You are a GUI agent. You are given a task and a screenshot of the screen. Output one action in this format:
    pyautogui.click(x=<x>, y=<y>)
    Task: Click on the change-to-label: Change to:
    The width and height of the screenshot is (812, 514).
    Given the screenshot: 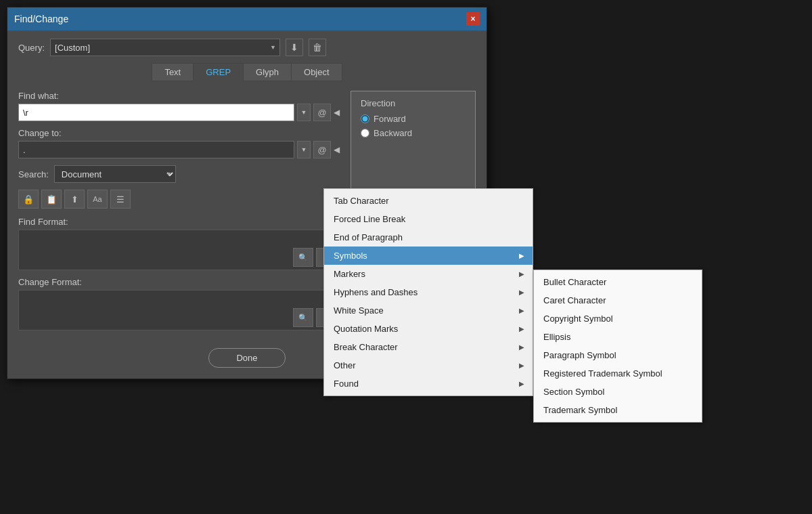 What is the action you would take?
    pyautogui.click(x=179, y=133)
    